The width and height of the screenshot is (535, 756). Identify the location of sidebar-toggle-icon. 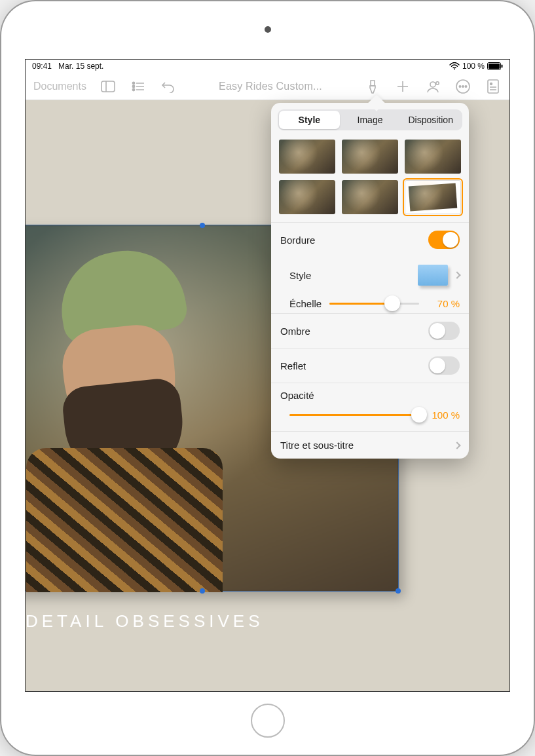
(108, 86).